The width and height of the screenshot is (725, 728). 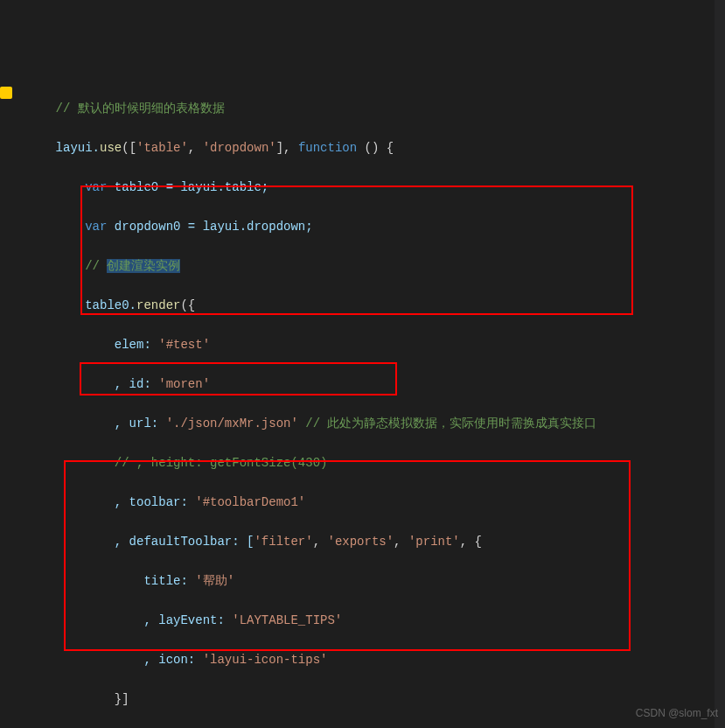 What do you see at coordinates (376, 306) in the screenshot?
I see `code-line: table0.render({` at bounding box center [376, 306].